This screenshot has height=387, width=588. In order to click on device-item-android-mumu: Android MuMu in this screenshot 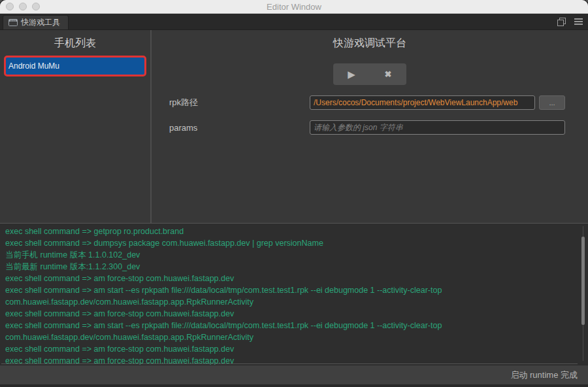, I will do `click(75, 66)`.